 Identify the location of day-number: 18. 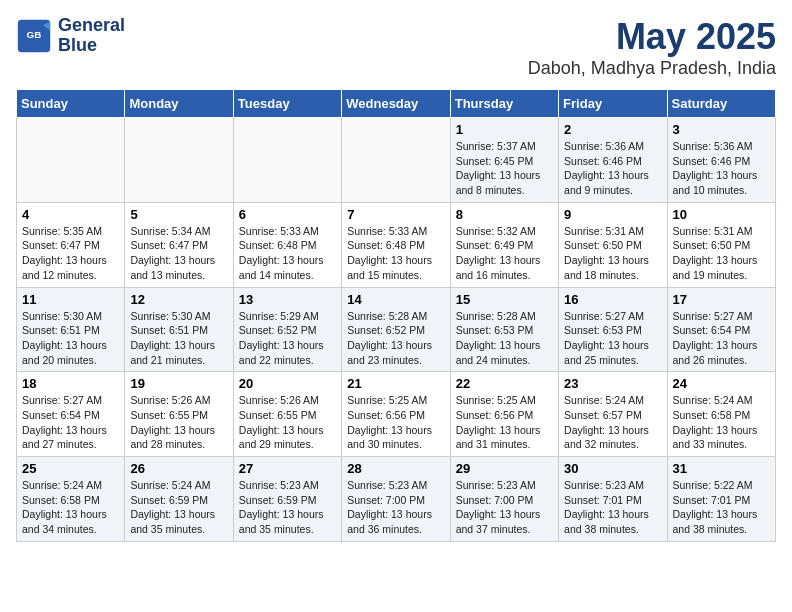
(70, 384).